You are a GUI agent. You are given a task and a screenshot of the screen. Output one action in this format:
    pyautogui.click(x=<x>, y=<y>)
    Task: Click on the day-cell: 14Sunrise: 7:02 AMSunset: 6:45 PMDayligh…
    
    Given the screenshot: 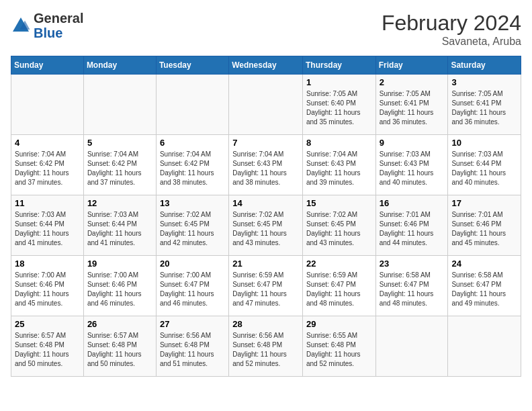 What is the action you would take?
    pyautogui.click(x=266, y=226)
    